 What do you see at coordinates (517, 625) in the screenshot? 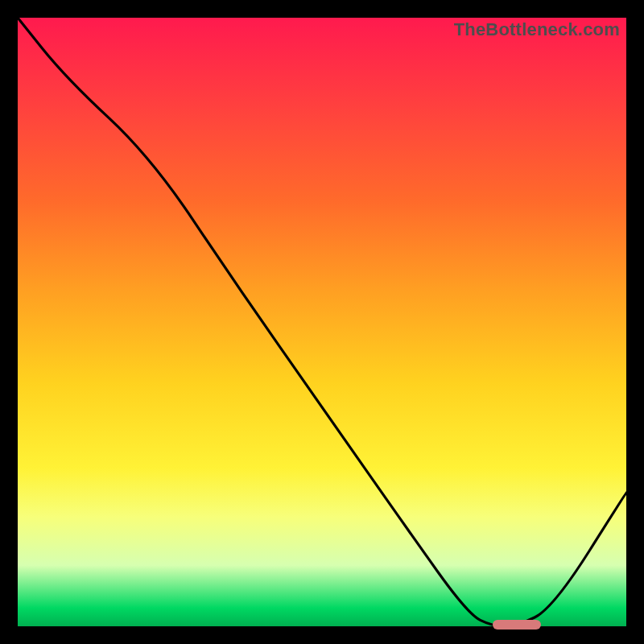
I see `optimal-range-marker` at bounding box center [517, 625].